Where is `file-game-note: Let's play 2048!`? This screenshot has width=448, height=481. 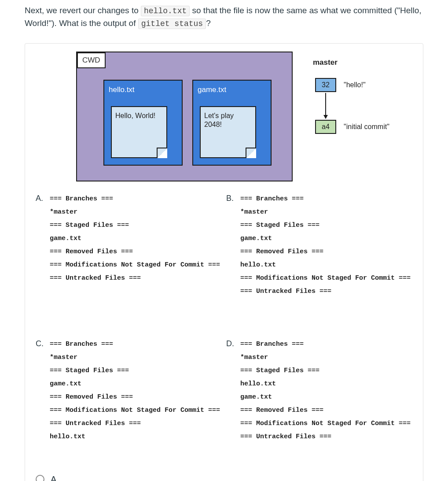 file-game-note: Let's play 2048! is located at coordinates (228, 132).